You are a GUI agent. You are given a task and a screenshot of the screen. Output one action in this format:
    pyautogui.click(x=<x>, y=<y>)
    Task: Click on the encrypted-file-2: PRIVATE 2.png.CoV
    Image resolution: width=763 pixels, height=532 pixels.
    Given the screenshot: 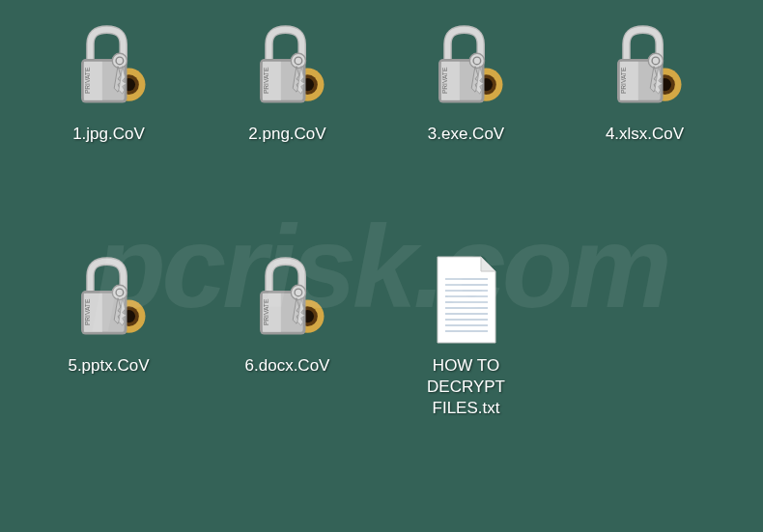 What is the action you would take?
    pyautogui.click(x=288, y=130)
    